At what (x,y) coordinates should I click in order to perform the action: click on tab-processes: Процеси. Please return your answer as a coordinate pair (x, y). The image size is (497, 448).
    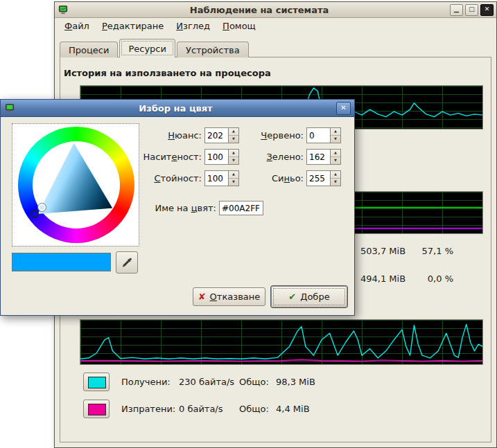
    Looking at the image, I should click on (89, 50).